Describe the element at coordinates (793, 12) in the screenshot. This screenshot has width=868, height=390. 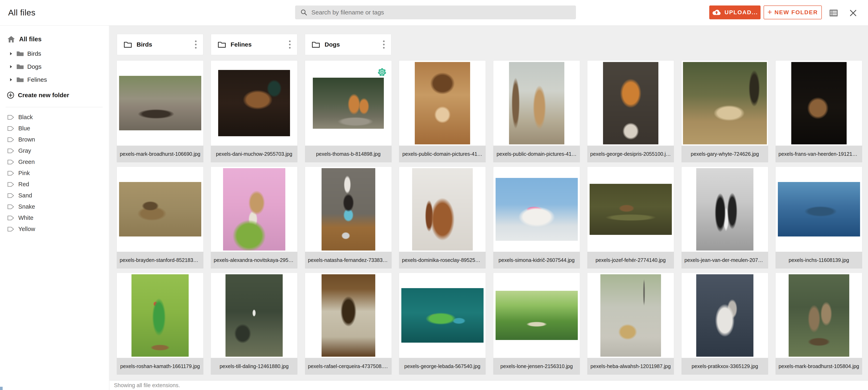
I see `new-folder-button: + NEW FOLDER` at that location.